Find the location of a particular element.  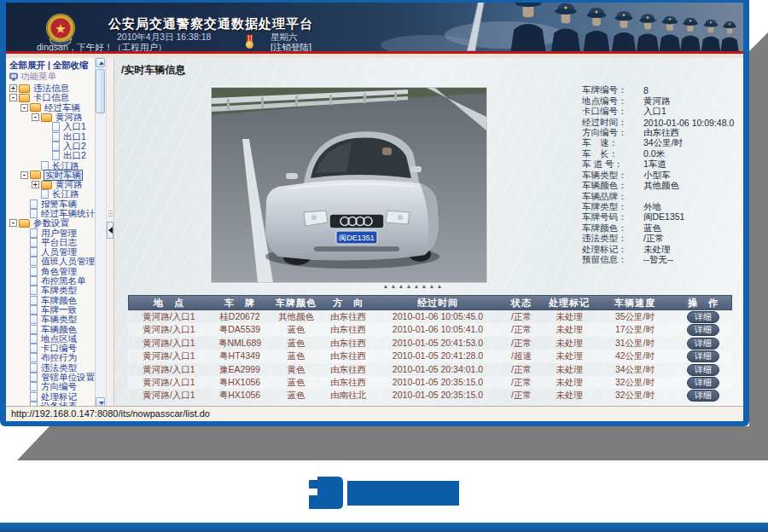

table-column-header: 处理标记 is located at coordinates (569, 303).